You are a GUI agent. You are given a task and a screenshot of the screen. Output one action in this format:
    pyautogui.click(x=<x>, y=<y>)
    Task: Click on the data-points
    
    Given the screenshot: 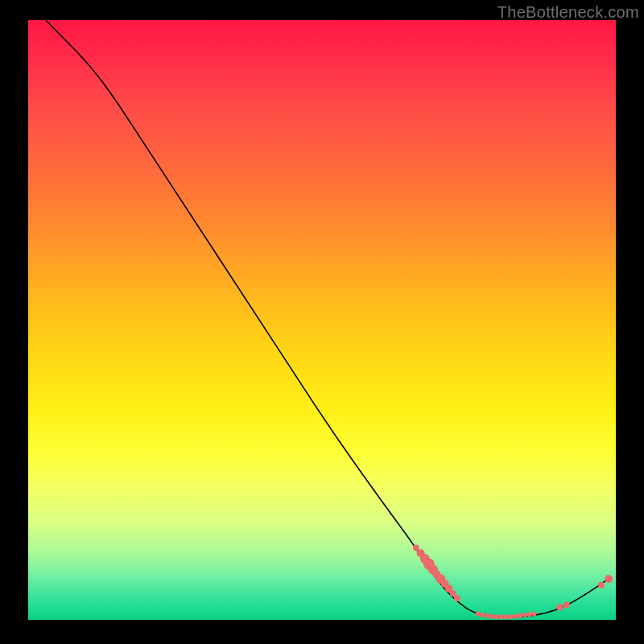 What is the action you would take?
    pyautogui.click(x=513, y=583)
    